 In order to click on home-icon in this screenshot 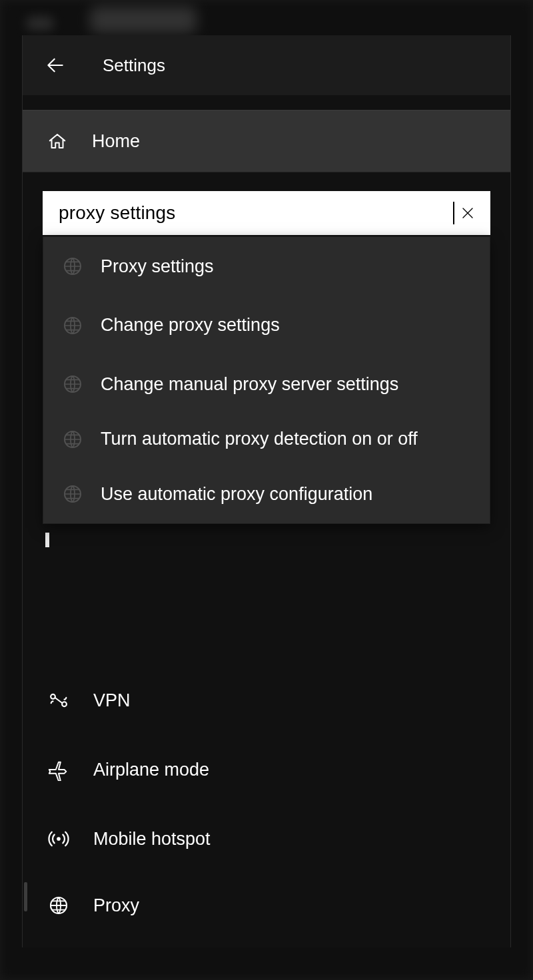, I will do `click(57, 141)`.